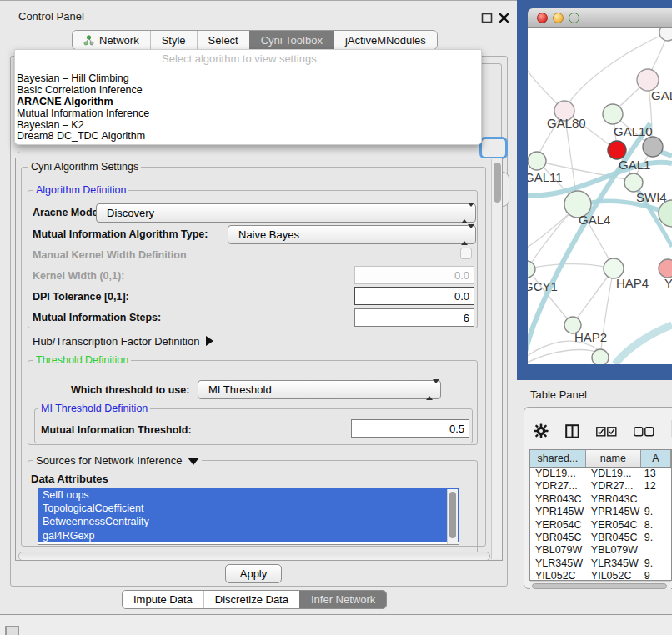  I want to click on close-icon, so click(504, 17).